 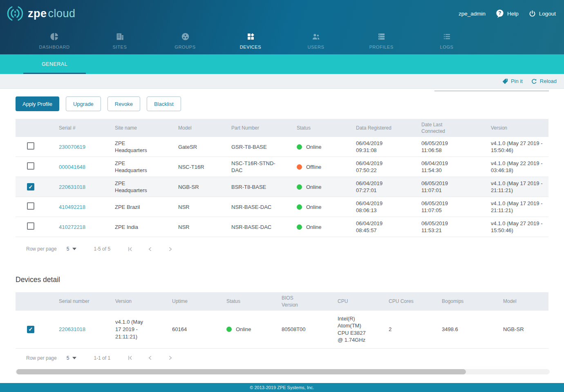 What do you see at coordinates (257, 128) in the screenshot?
I see `col-part: Part Number` at bounding box center [257, 128].